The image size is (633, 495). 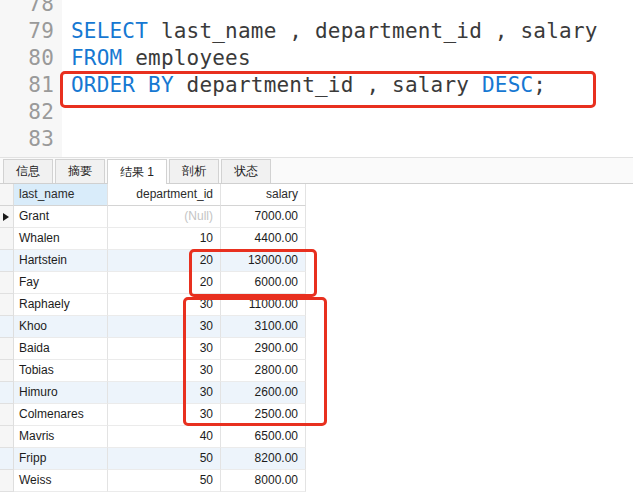 What do you see at coordinates (61, 283) in the screenshot?
I see `cell-last-name: Fay` at bounding box center [61, 283].